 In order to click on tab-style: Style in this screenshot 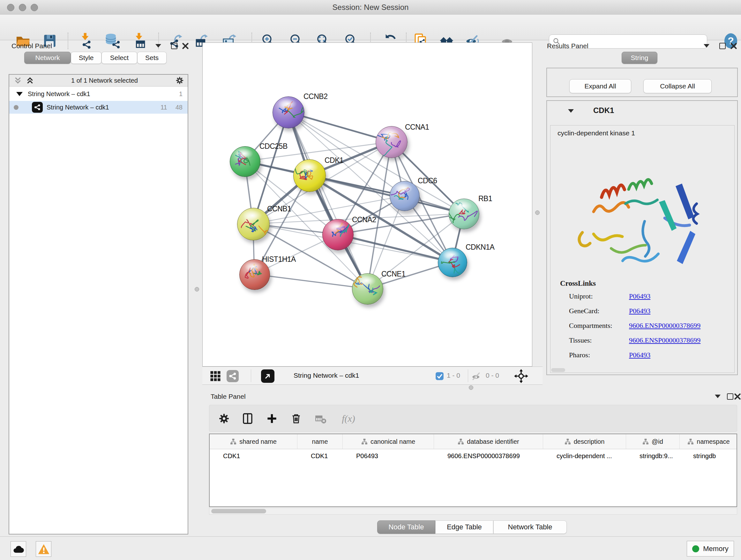, I will do `click(86, 58)`.